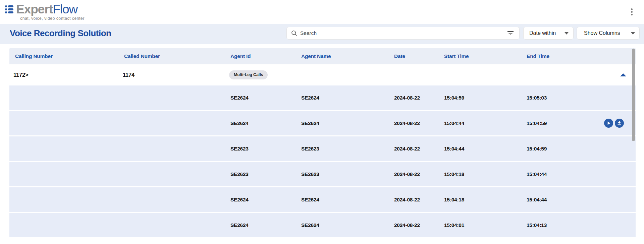  What do you see at coordinates (21, 75) in the screenshot?
I see `group-calling-number: 1172>` at bounding box center [21, 75].